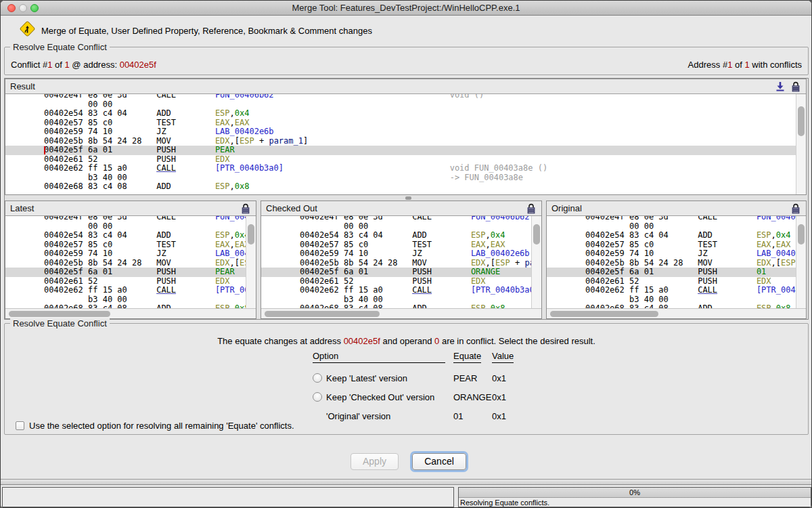  Describe the element at coordinates (567, 209) in the screenshot. I see `panel-title: Original` at that location.